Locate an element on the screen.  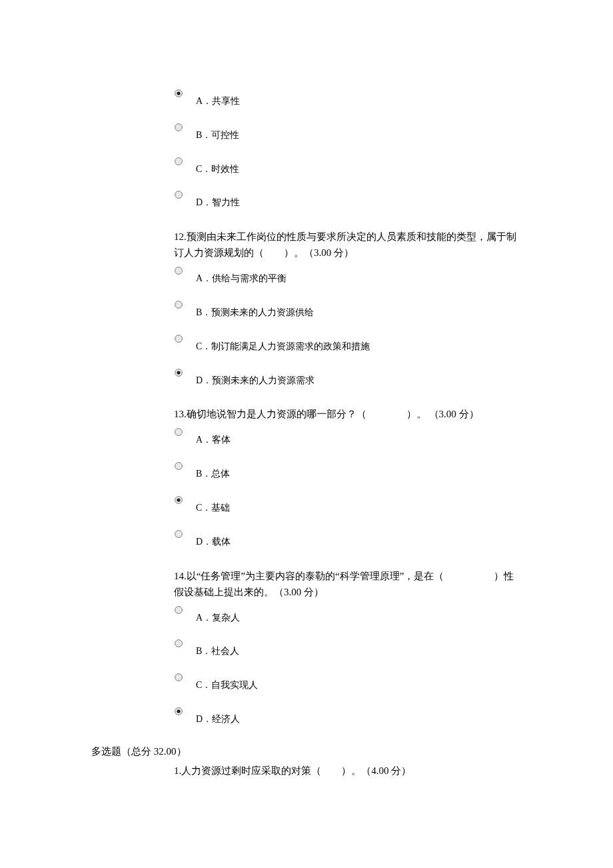
option-row: C．基础 is located at coordinates (348, 505).